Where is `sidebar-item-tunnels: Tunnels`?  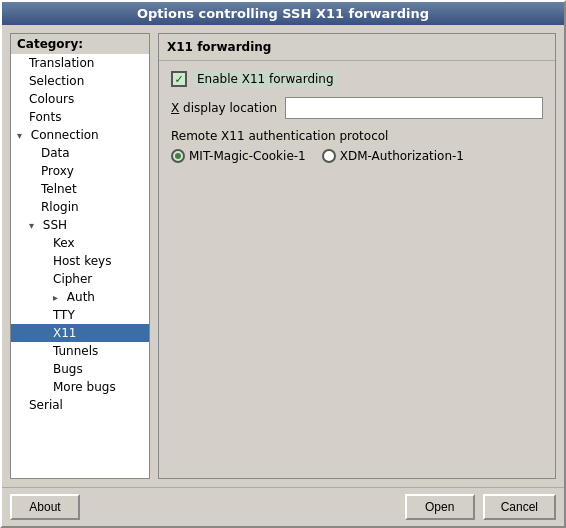
sidebar-item-tunnels: Tunnels is located at coordinates (80, 351).